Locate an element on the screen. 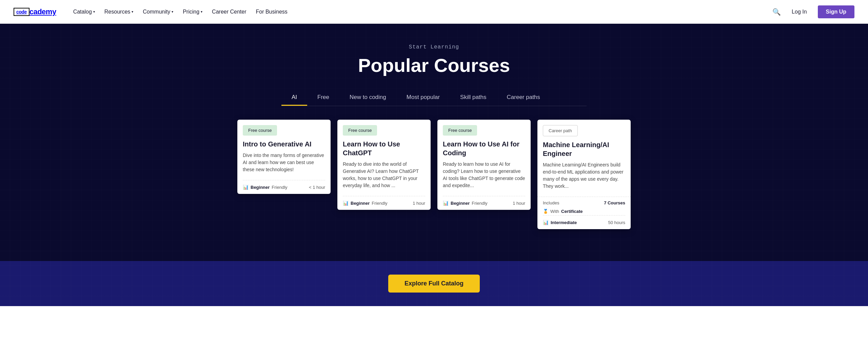 The height and width of the screenshot is (360, 868). card-level-suffix-0: Friendly is located at coordinates (279, 187).